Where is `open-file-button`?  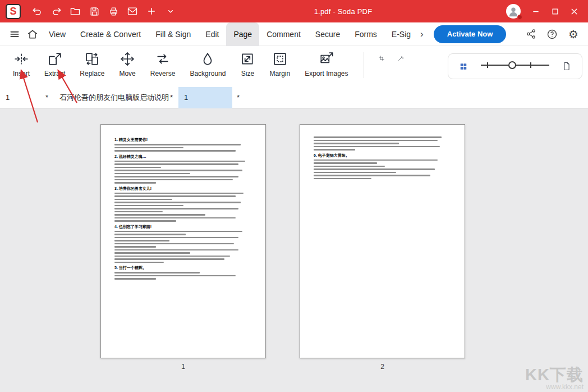
open-file-button is located at coordinates (75, 11).